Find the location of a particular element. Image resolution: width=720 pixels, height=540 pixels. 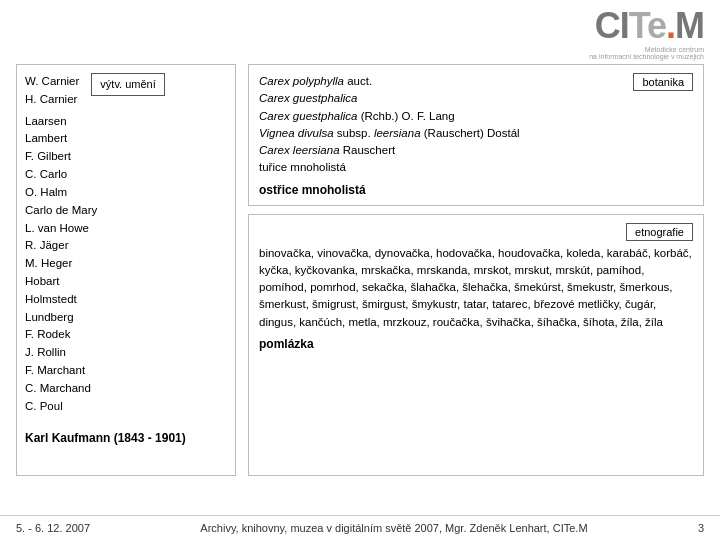

ostrice-label: ostřice mnoholistá is located at coordinates (476, 190).